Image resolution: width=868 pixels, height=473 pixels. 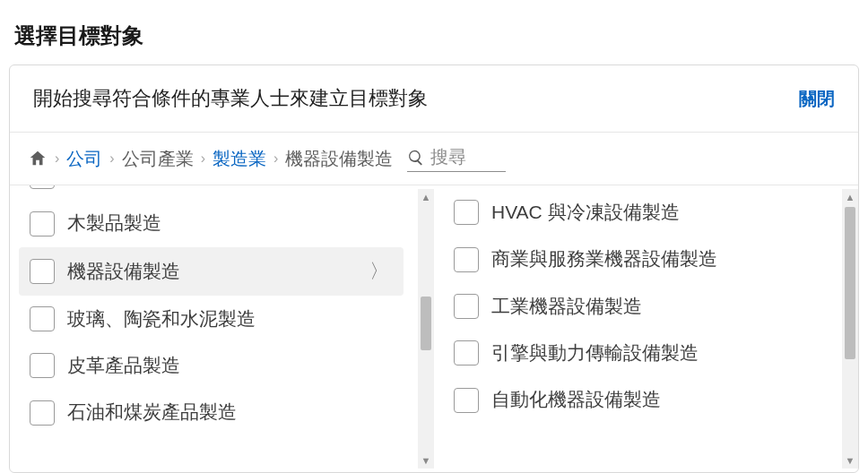 What do you see at coordinates (465, 158) in the screenshot?
I see `search-input` at bounding box center [465, 158].